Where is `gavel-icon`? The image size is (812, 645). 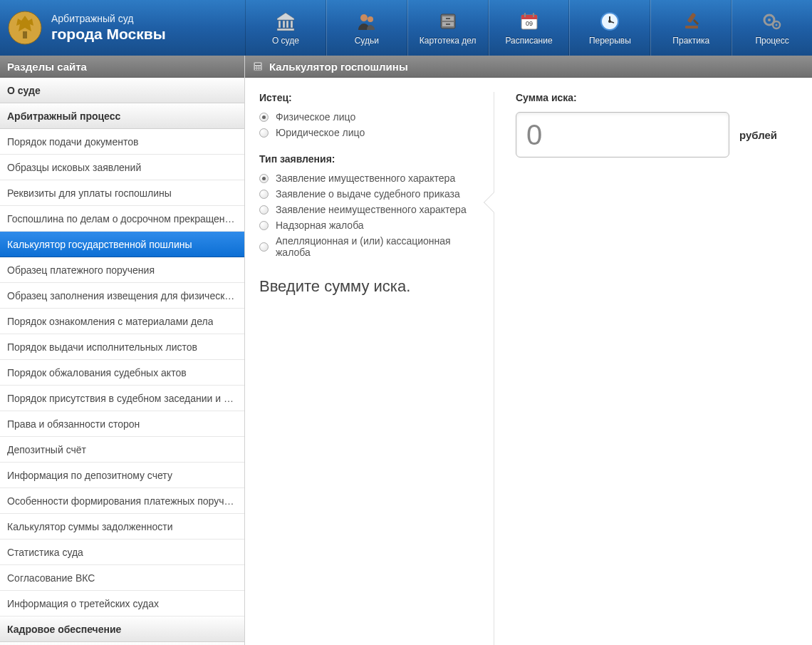
gavel-icon is located at coordinates (691, 21).